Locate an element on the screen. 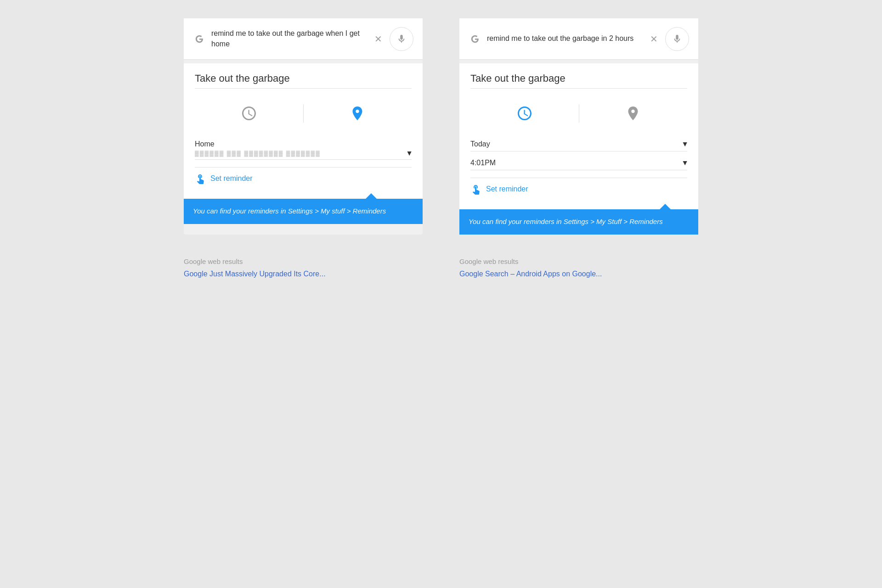 The height and width of the screenshot is (588, 882). google-logo-icon is located at coordinates (199, 39).